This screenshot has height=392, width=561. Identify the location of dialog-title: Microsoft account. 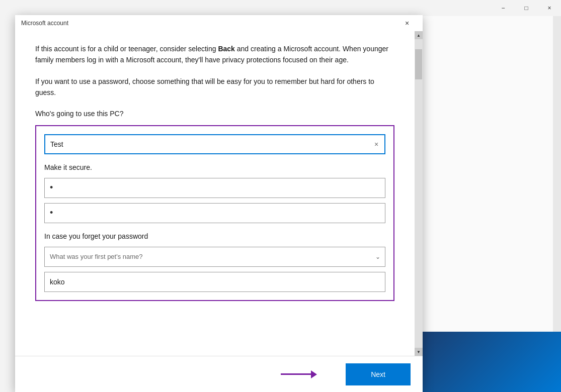
(45, 23).